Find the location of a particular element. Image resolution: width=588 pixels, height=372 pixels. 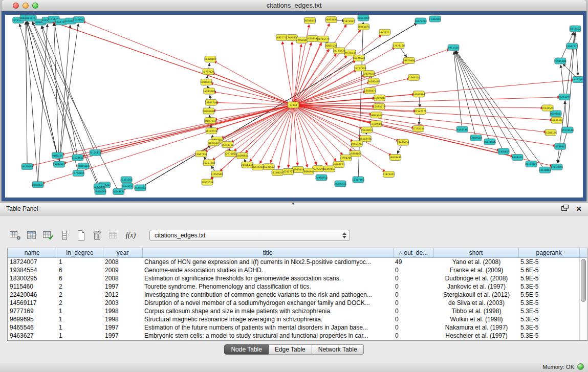

tab-node-table: Node Table is located at coordinates (247, 349).